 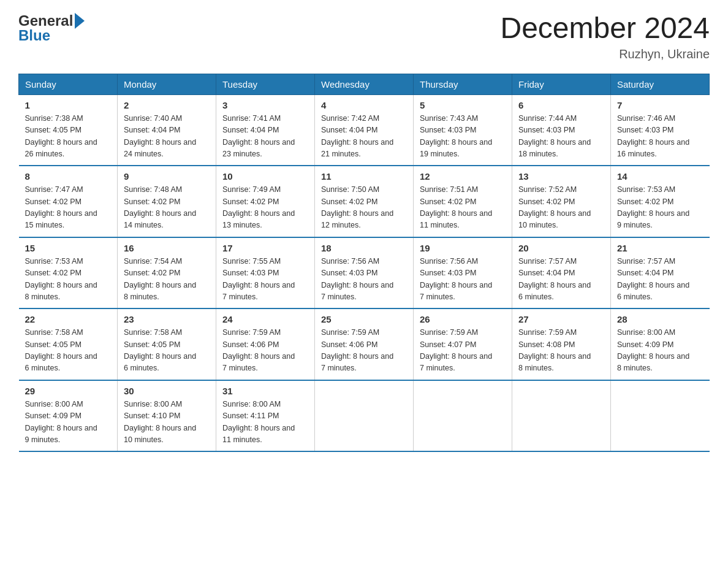 What do you see at coordinates (463, 345) in the screenshot?
I see `calendar-cell: 26Sunrise: 7:59 AMSunset: 4:07 PMDayligh…` at bounding box center [463, 345].